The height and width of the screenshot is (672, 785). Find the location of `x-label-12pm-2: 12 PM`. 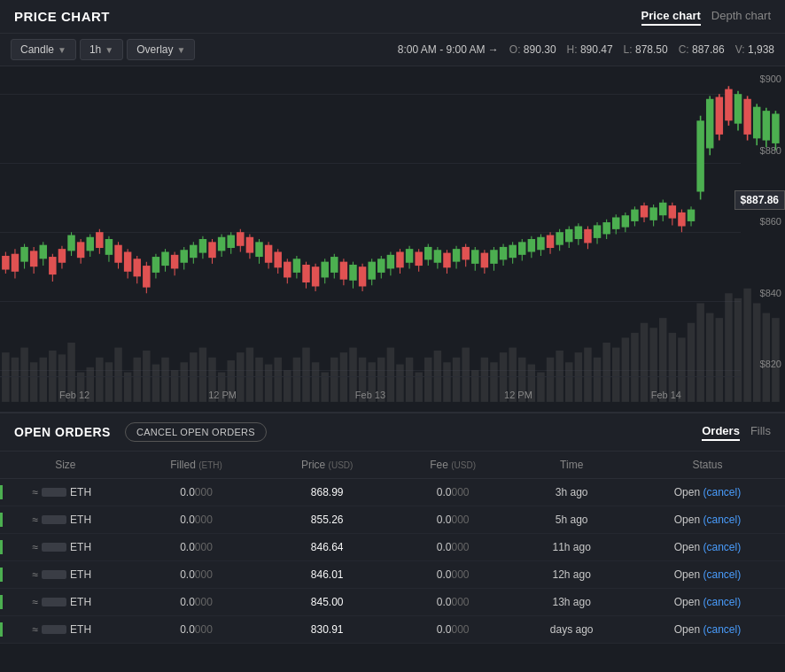

x-label-12pm-2: 12 PM is located at coordinates (518, 395).